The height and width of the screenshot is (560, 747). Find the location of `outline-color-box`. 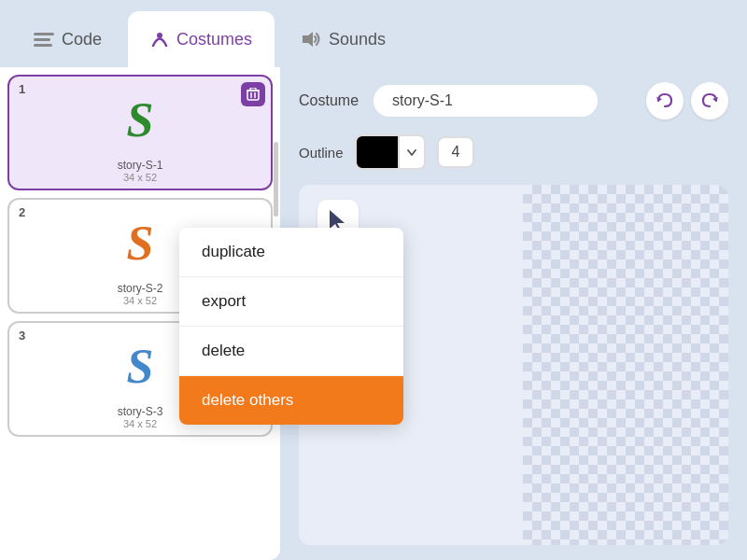

outline-color-box is located at coordinates (377, 152).